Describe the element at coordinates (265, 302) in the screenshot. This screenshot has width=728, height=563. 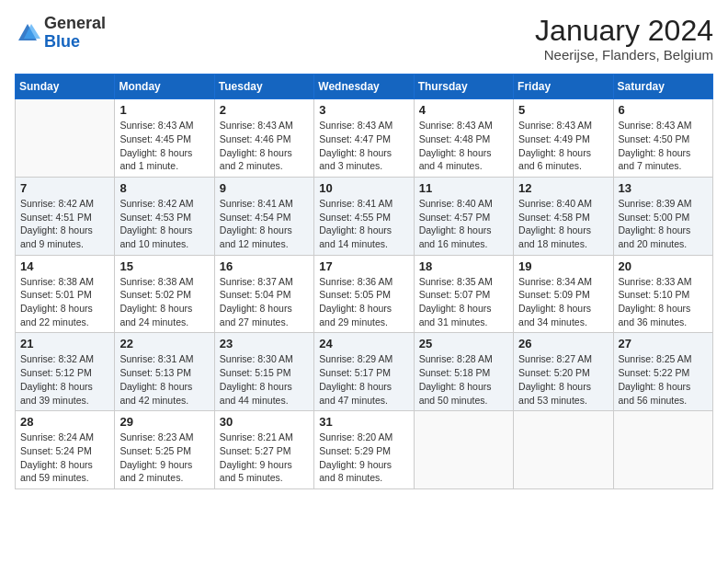
I see `cell-info: Sunrise: 8:37 AMSunset: 5:04 PMDaylight:…` at that location.